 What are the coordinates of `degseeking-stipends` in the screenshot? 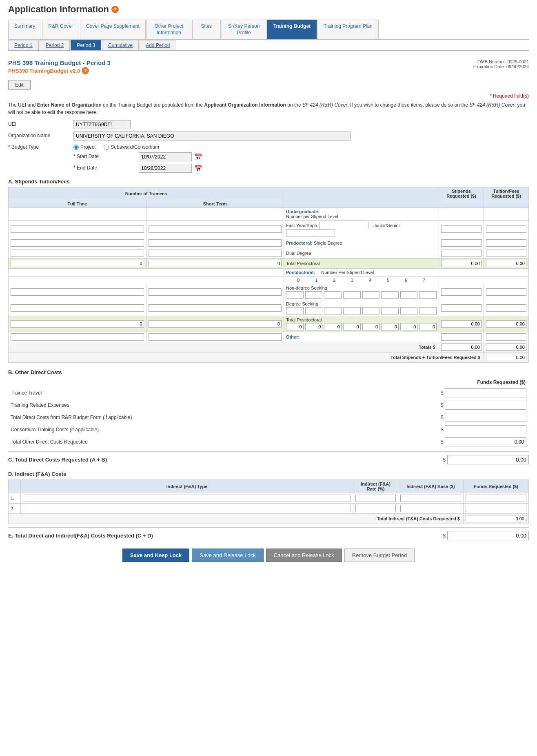 It's located at (461, 308).